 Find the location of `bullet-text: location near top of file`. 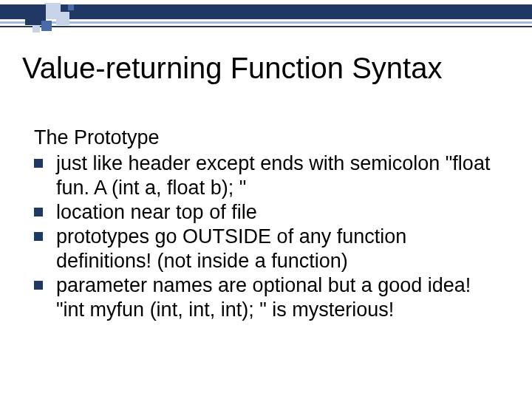

bullet-text: location near top of file is located at coordinates (157, 212).